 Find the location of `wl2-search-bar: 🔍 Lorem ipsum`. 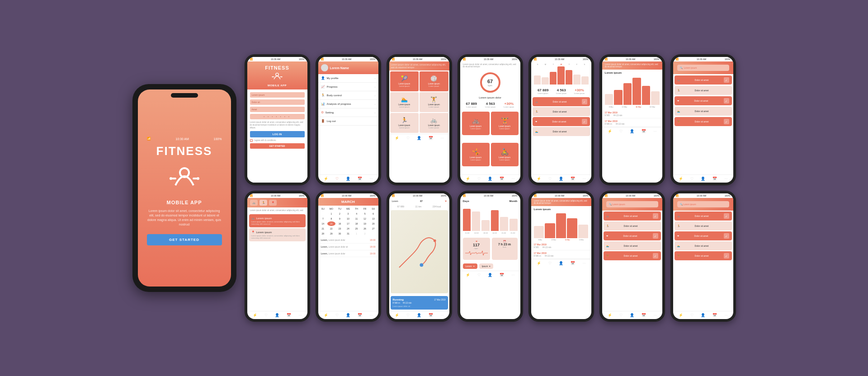

wl2-search-bar: 🔍 Lorem ipsum is located at coordinates (703, 204).